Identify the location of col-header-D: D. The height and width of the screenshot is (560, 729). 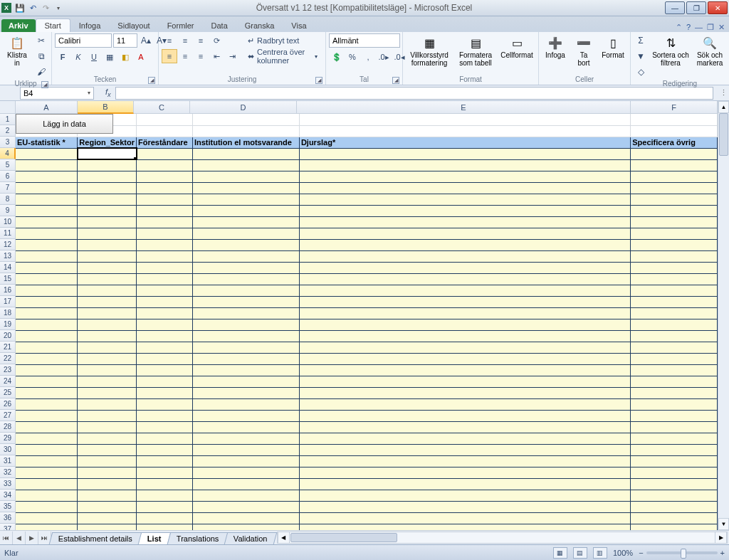
(243, 107).